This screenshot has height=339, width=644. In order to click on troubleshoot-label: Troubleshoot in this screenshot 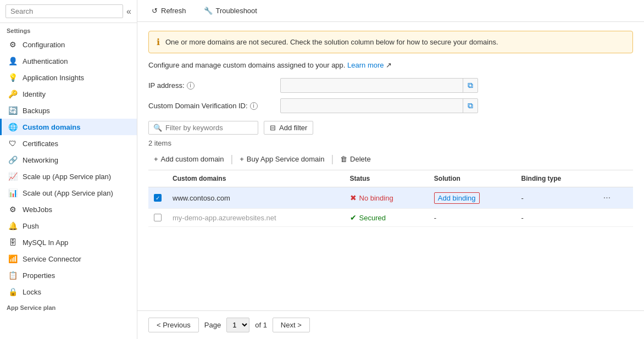, I will do `click(236, 11)`.